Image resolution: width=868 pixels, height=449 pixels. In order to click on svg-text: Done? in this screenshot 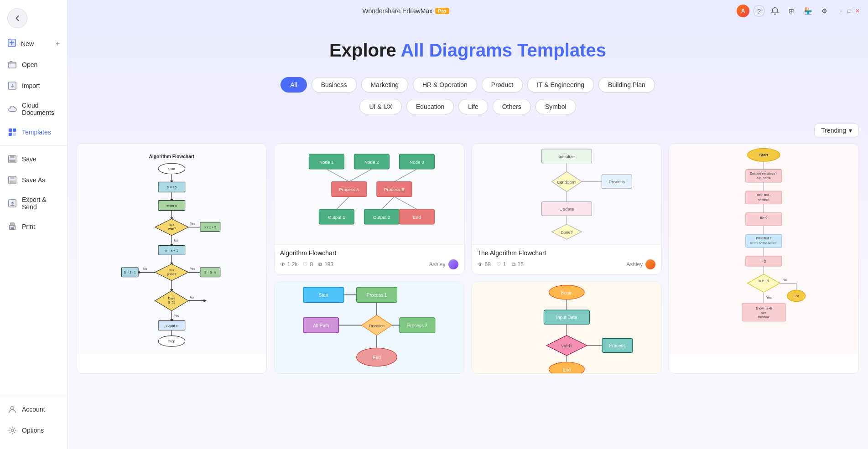, I will do `click(567, 232)`.